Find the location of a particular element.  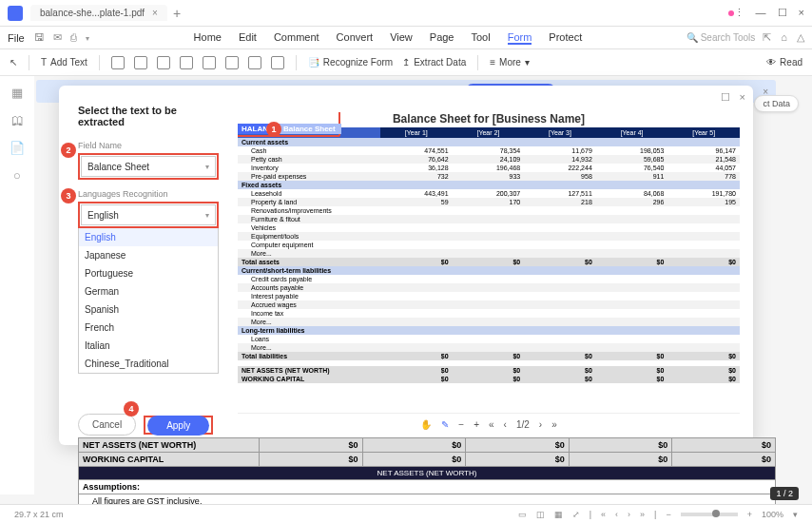

lang-option-japanese: Japanese is located at coordinates (148, 255).